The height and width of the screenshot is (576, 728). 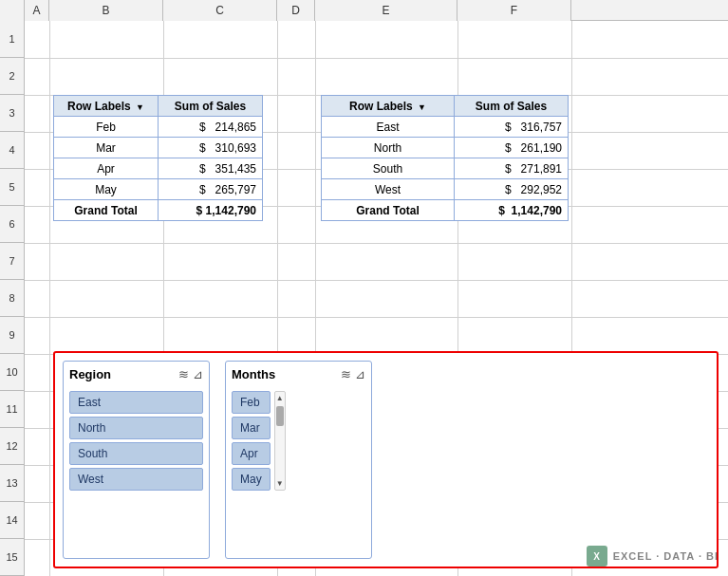 What do you see at coordinates (353, 374) in the screenshot?
I see `slicer-months-icons: ≋ ⊿` at bounding box center [353, 374].